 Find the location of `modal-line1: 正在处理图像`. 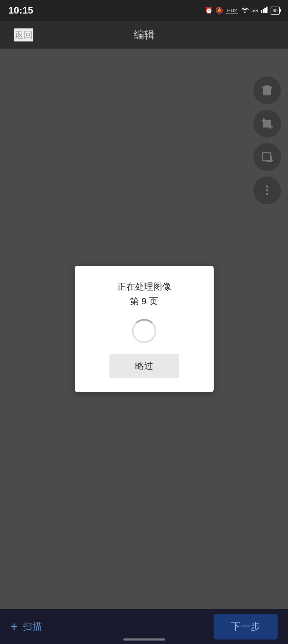

modal-line1: 正在处理图像 is located at coordinates (144, 287).